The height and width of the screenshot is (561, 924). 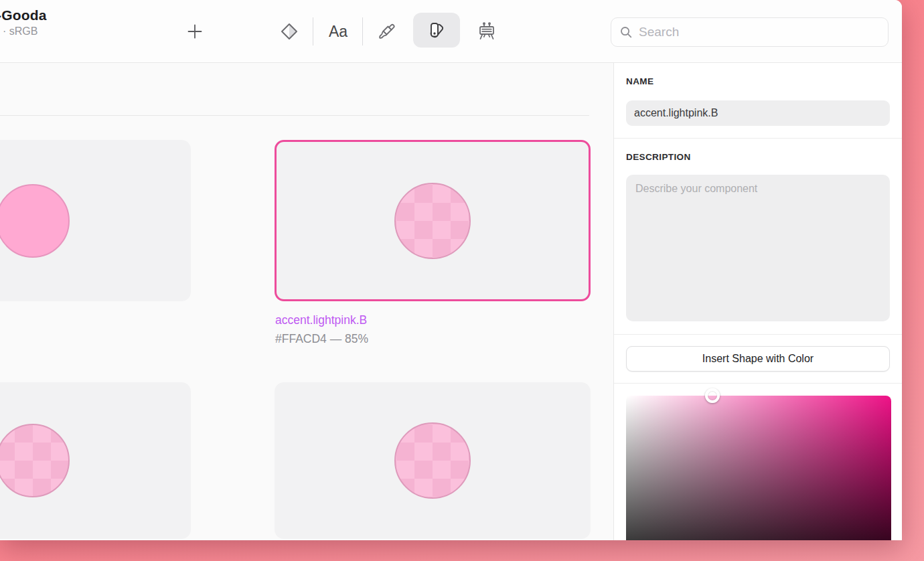 What do you see at coordinates (23, 31) in the screenshot?
I see `window-subtitle: t · sRGB` at bounding box center [23, 31].